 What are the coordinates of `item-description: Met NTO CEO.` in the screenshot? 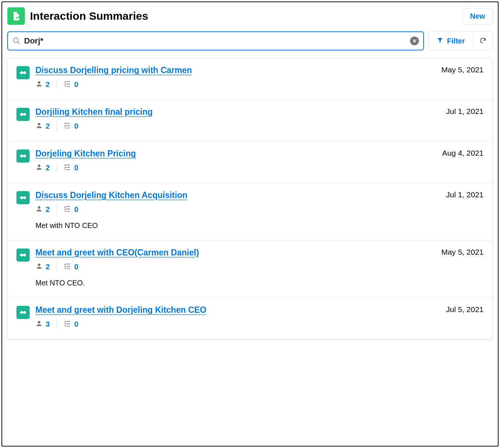 It's located at (260, 283).